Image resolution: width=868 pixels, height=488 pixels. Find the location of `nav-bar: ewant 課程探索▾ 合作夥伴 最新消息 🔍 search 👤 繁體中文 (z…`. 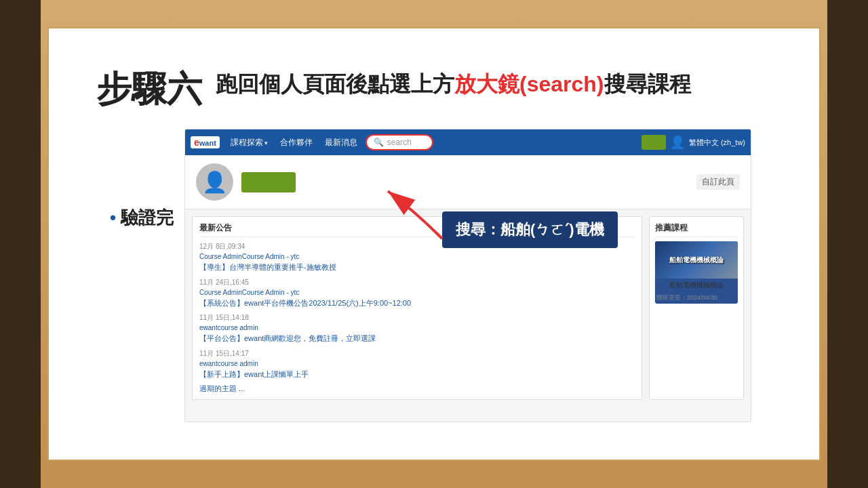

nav-bar: ewant 課程探索▾ 合作夥伴 最新消息 🔍 search 👤 繁體中文 (z… is located at coordinates (468, 142).